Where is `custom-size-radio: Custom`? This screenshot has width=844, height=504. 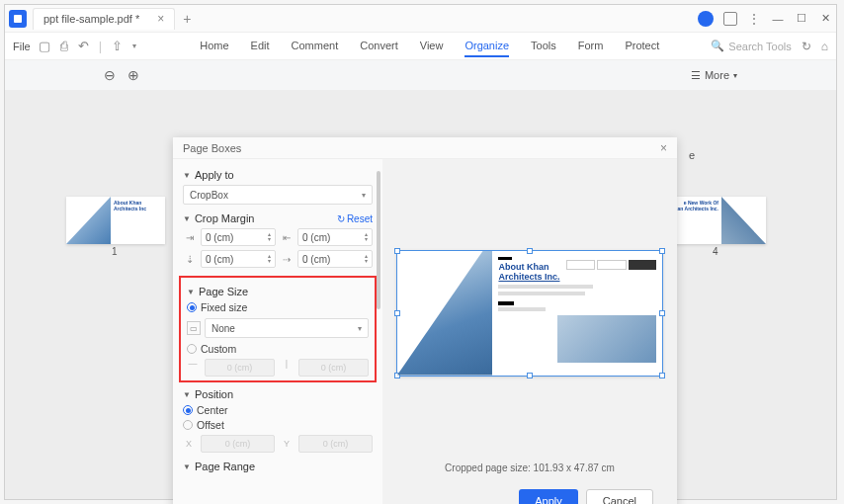
custom-size-radio: Custom is located at coordinates (278, 349).